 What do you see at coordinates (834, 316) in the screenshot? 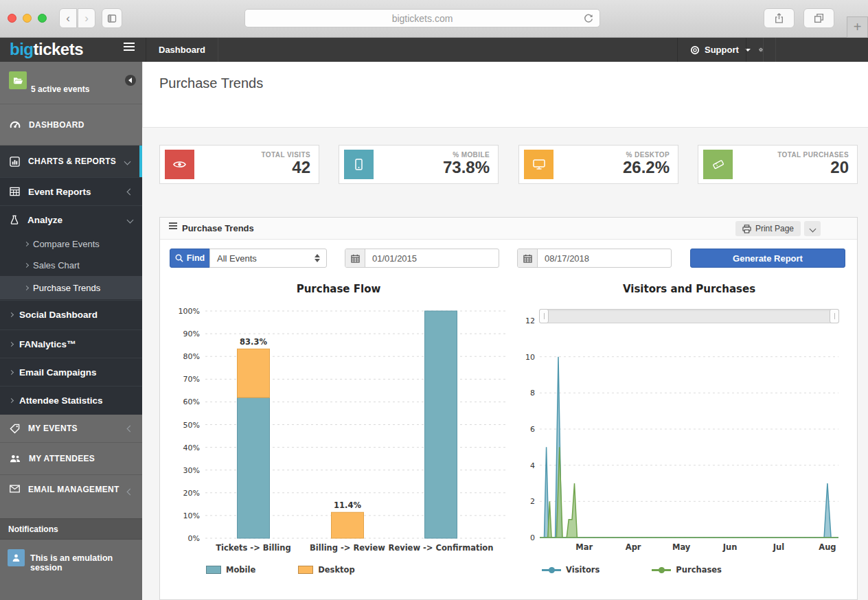
I see `range-slider-handle-right` at bounding box center [834, 316].